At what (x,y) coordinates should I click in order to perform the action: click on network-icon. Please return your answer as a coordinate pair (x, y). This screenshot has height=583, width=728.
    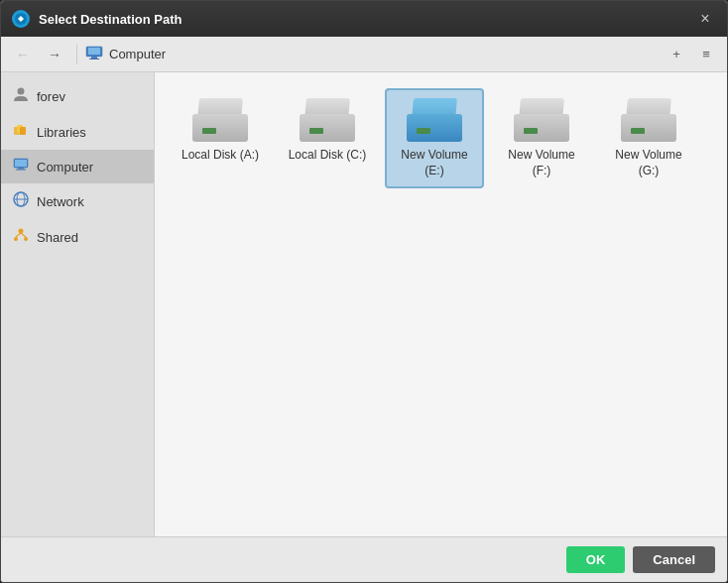
    Looking at the image, I should click on (21, 201).